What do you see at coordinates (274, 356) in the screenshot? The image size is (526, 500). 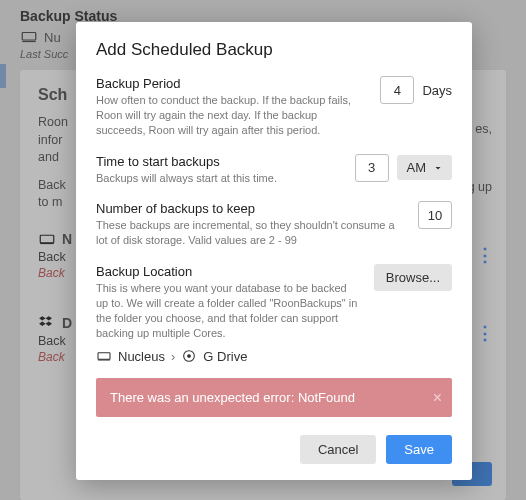 I see `backup-location-path: Nucleus › G Drive` at bounding box center [274, 356].